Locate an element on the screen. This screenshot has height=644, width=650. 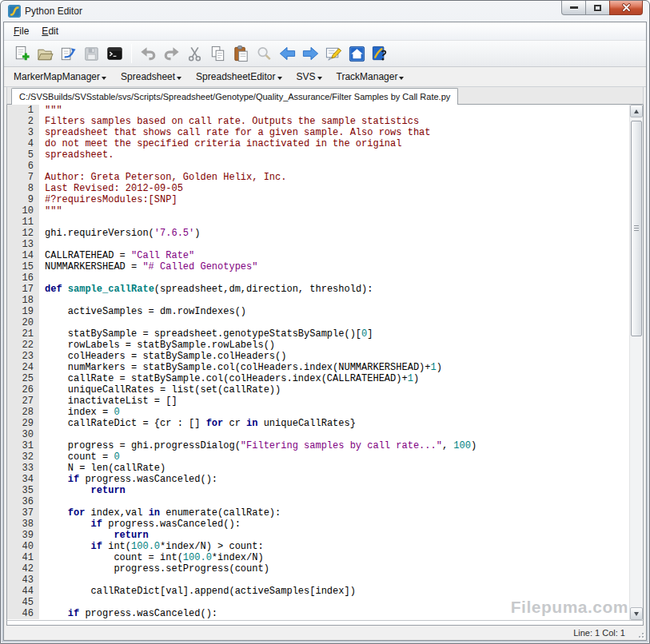
code-line: 5spreadsheet. is located at coordinates (318, 155).